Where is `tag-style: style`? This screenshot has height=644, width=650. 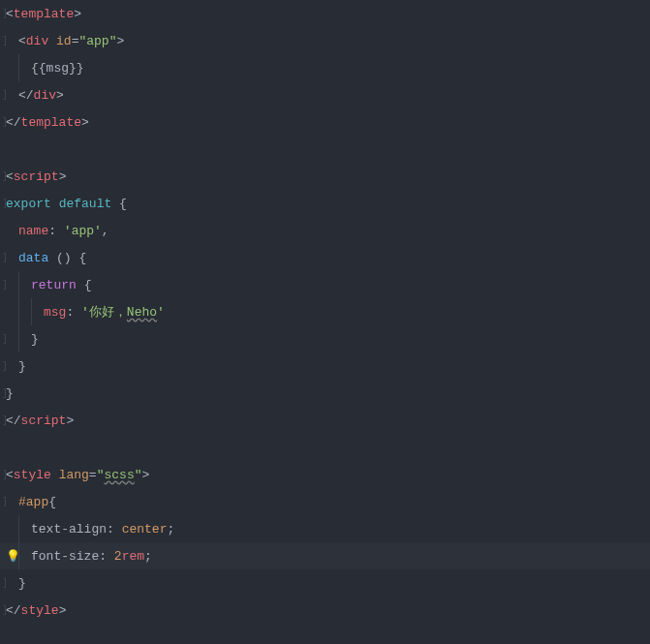 tag-style: style is located at coordinates (33, 475).